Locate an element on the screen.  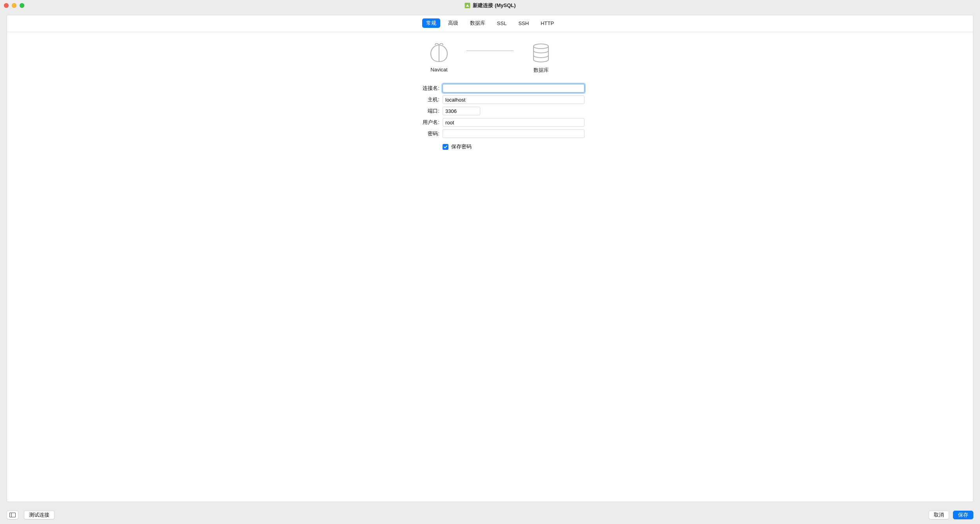
password-label: 密码: is located at coordinates (419, 134).